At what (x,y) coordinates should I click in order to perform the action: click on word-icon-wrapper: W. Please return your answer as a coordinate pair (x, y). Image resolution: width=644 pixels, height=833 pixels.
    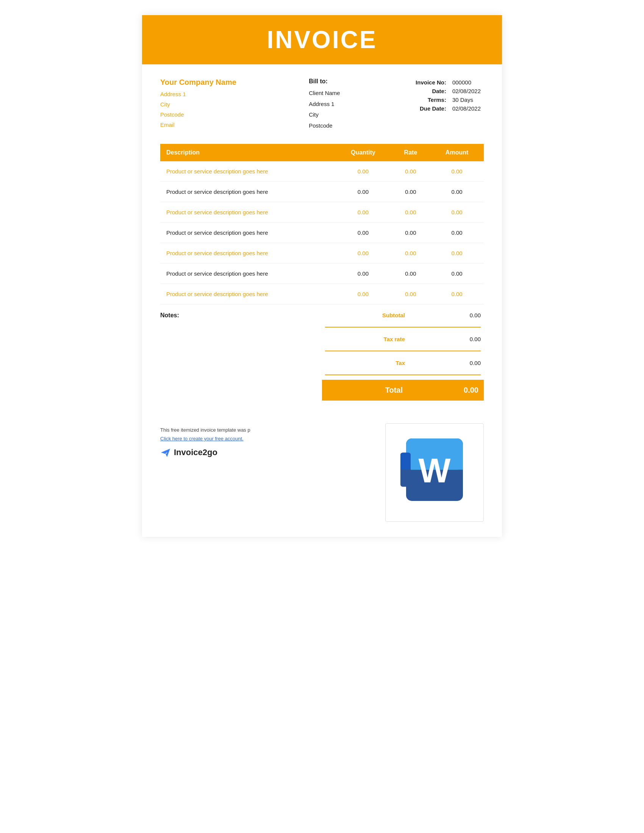
    Looking at the image, I should click on (435, 473).